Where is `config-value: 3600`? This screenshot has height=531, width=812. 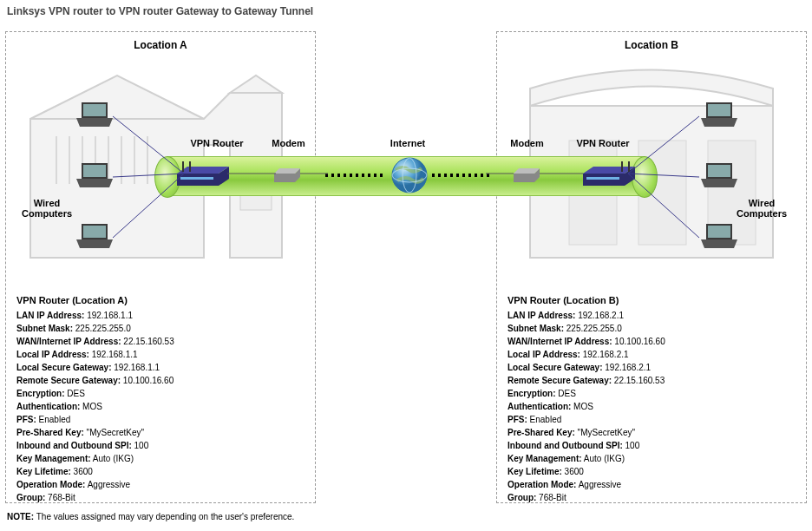 config-value: 3600 is located at coordinates (573, 472).